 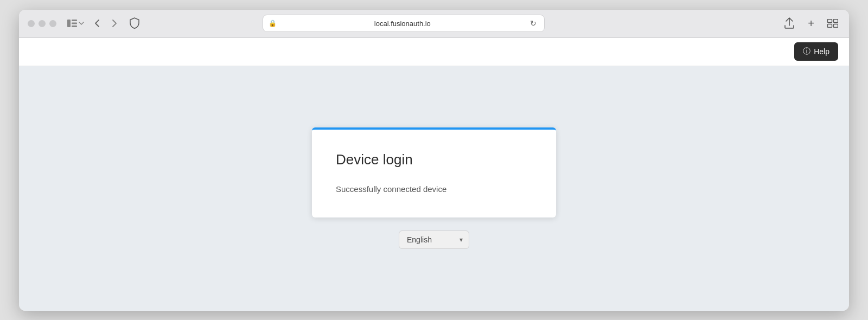 What do you see at coordinates (53, 24) in the screenshot?
I see `traffic-light-maximize` at bounding box center [53, 24].